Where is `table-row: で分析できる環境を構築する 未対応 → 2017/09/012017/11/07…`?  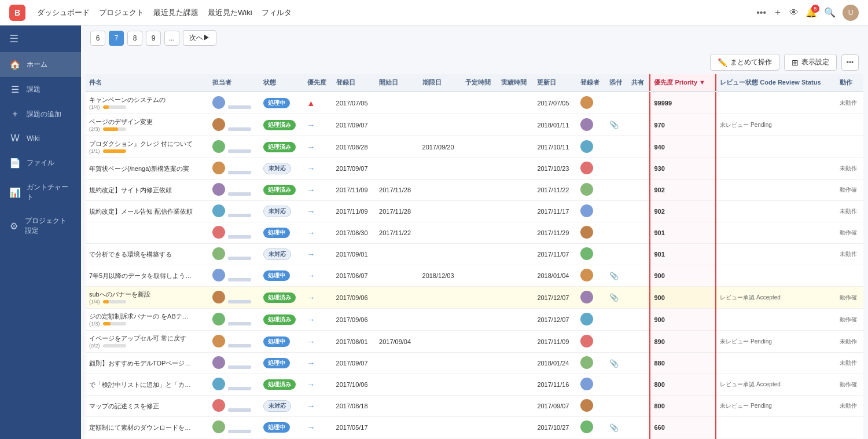 table-row: で分析できる環境を構築する 未対応 → 2017/09/012017/11/07… is located at coordinates (475, 255).